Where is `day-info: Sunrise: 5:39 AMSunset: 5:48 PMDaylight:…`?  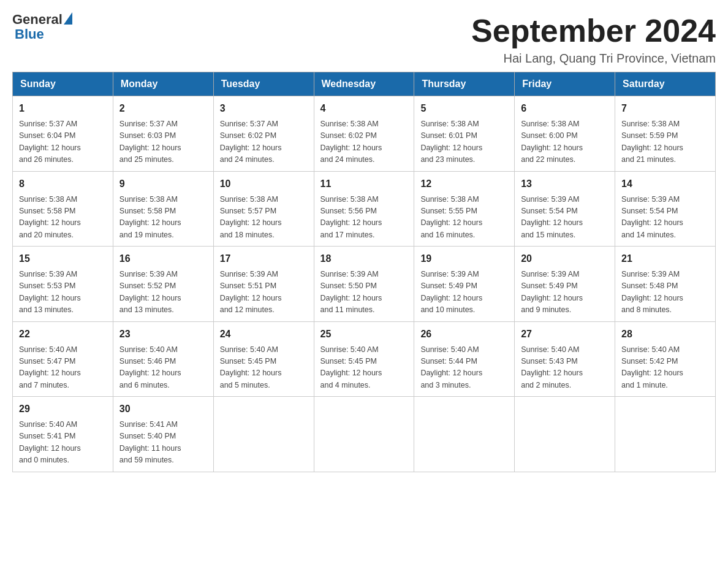 day-info: Sunrise: 5:39 AMSunset: 5:48 PMDaylight:… is located at coordinates (665, 293).